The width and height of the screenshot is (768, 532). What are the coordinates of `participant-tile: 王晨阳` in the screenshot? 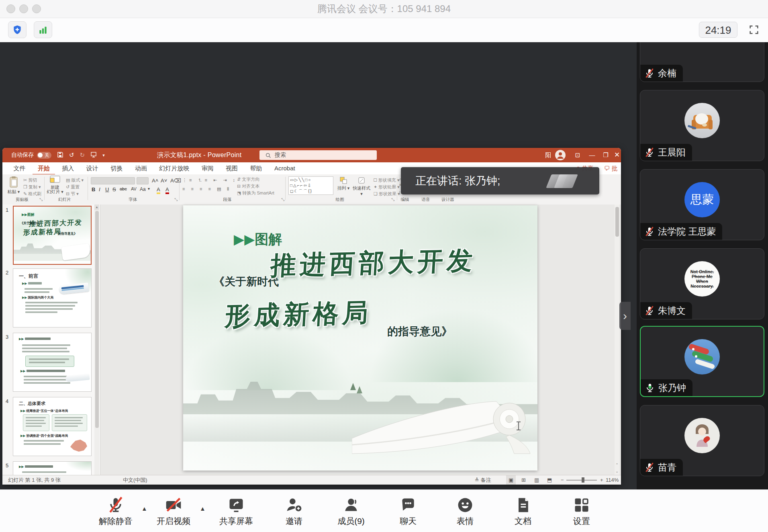 It's located at (702, 125).